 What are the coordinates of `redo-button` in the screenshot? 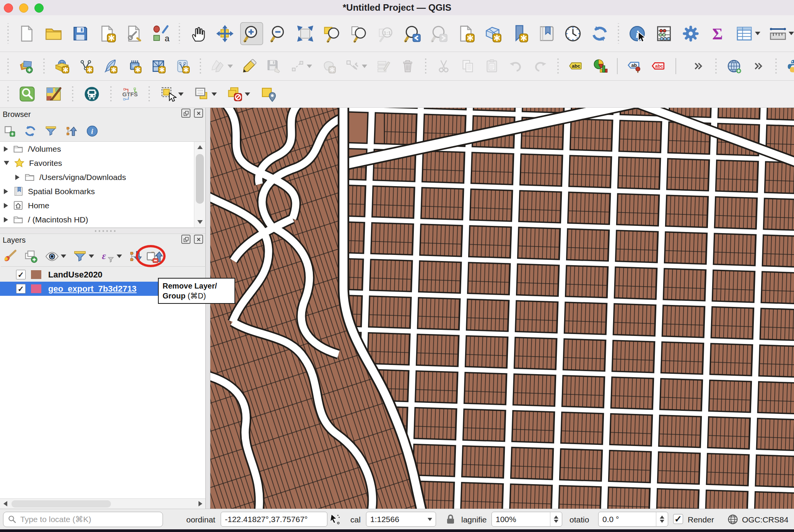 It's located at (540, 66).